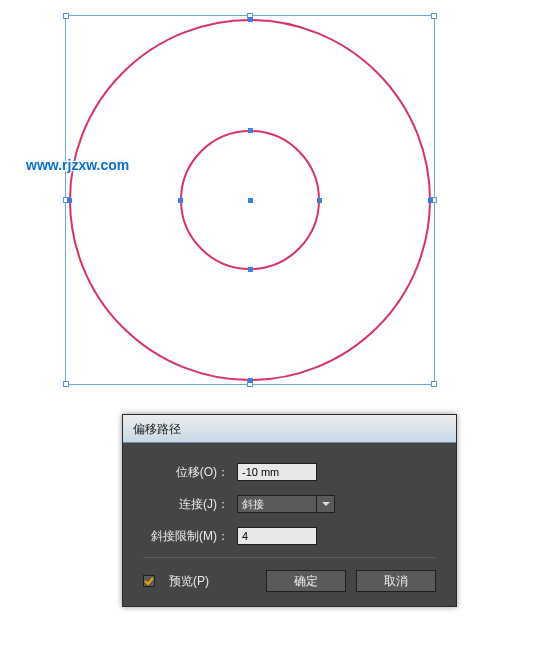 The image size is (557, 647). Describe the element at coordinates (277, 504) in the screenshot. I see `join-select-value: 斜接` at that location.